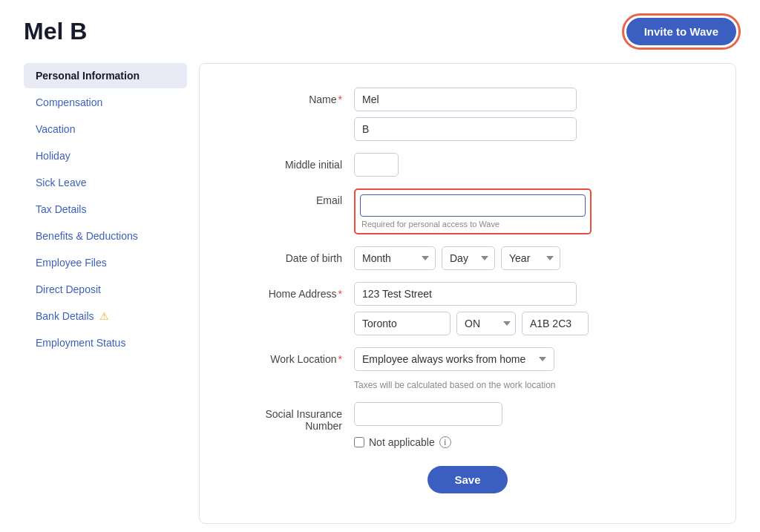 The height and width of the screenshot is (532, 760). I want to click on dob-row: Date of birth Month JanuaryFebruaryMarch…, so click(468, 258).